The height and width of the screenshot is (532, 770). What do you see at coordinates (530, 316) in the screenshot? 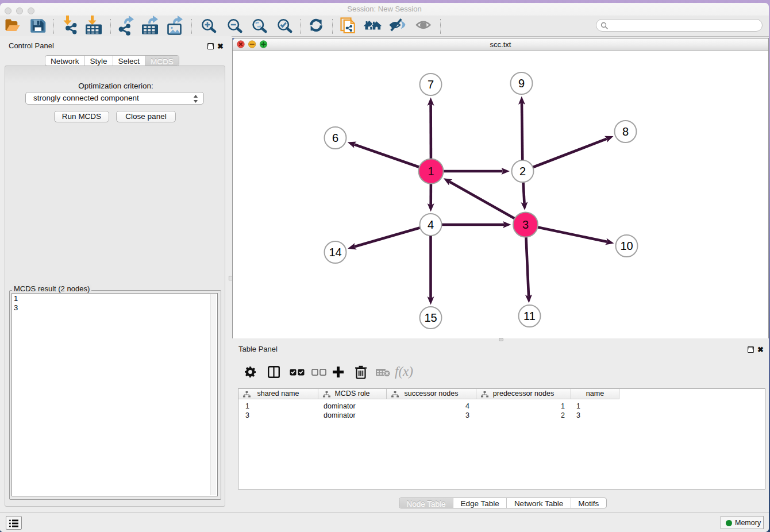
I see `svg-text: 11` at bounding box center [530, 316].